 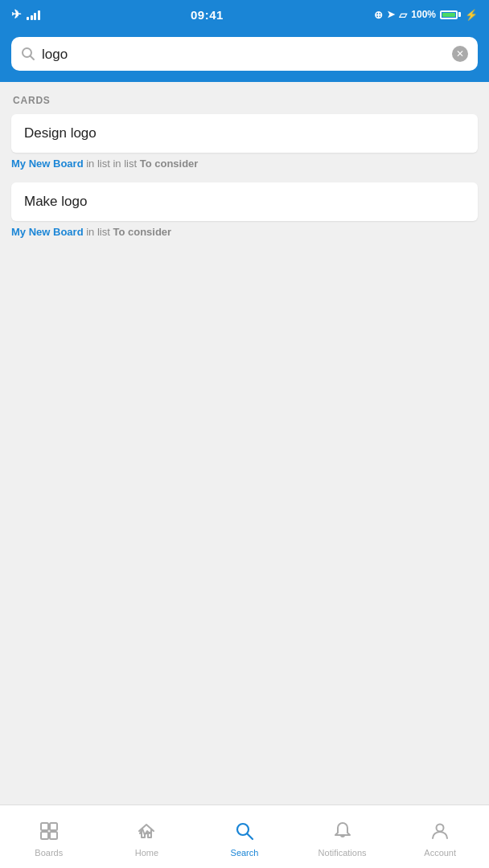 What do you see at coordinates (244, 100) in the screenshot?
I see `cards-section-label: CARDS` at bounding box center [244, 100].